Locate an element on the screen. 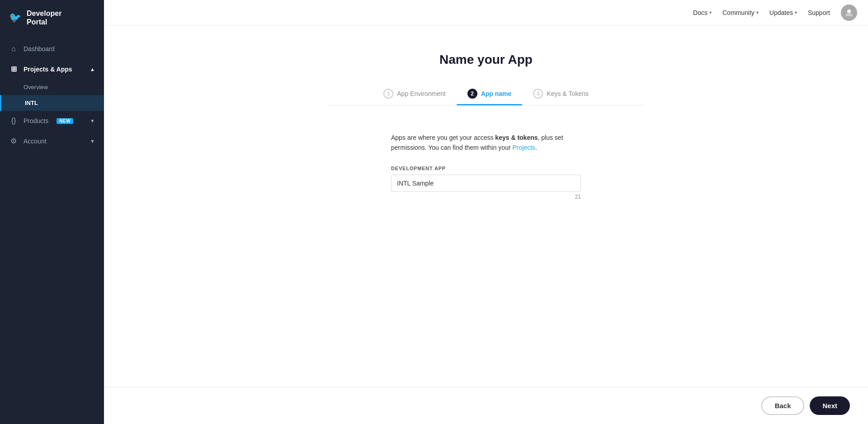 The height and width of the screenshot is (424, 868). top-navigation: Docs ▾ Community ▾ Updates ▾ Support is located at coordinates (486, 13).